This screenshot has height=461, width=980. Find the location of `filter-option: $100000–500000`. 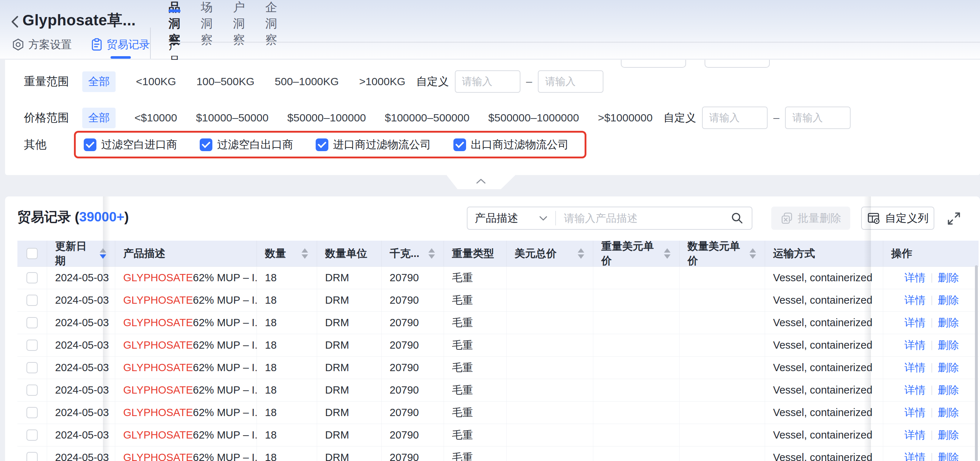

filter-option: $100000–500000 is located at coordinates (428, 118).